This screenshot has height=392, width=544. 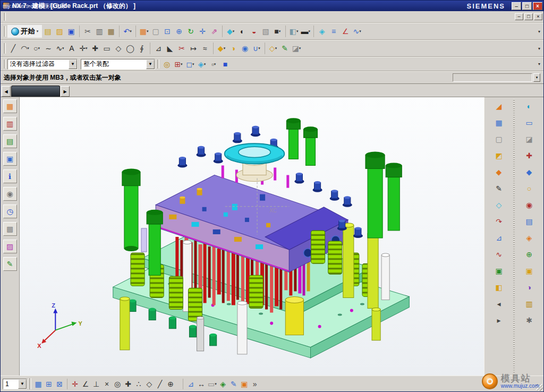 I want to click on work-plane-icon: ◻▾, so click(x=190, y=64).